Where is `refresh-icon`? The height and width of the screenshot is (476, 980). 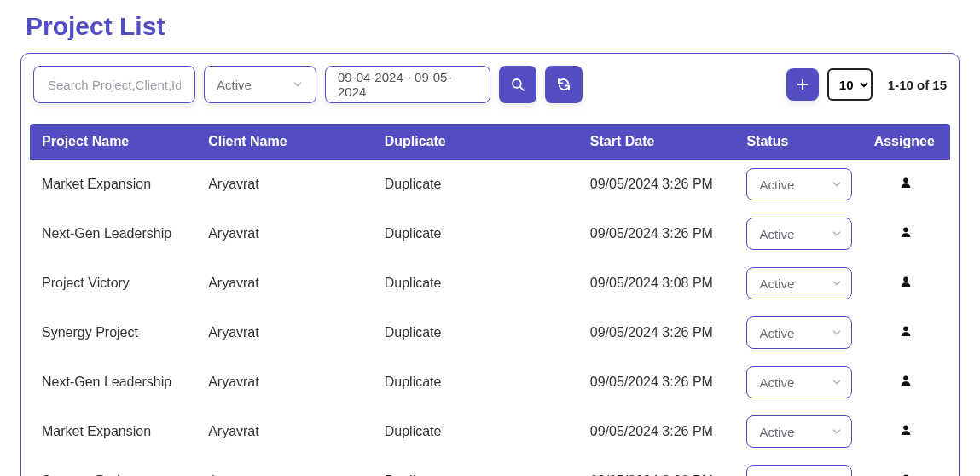 refresh-icon is located at coordinates (564, 84).